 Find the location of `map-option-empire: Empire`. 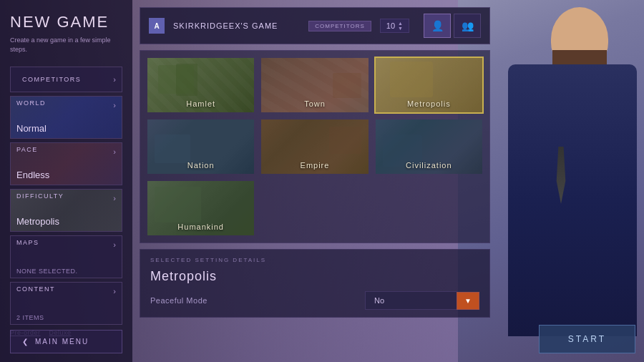

map-option-empire: Empire is located at coordinates (315, 147).